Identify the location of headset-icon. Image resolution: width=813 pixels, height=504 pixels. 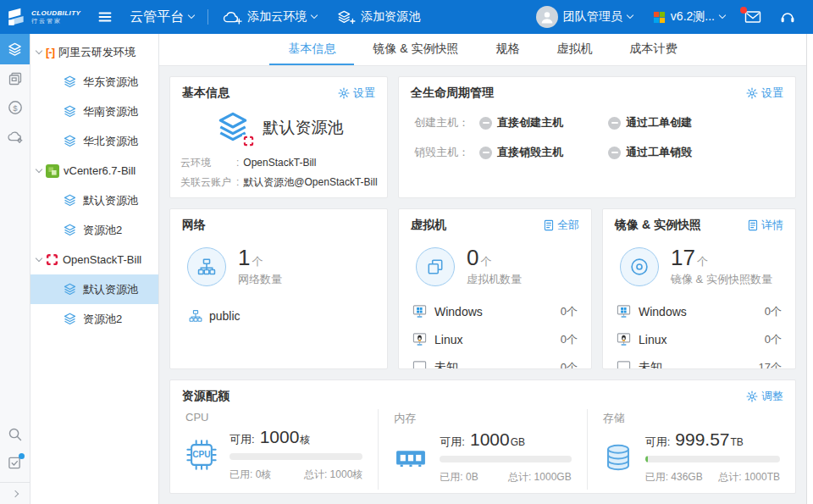
(788, 17).